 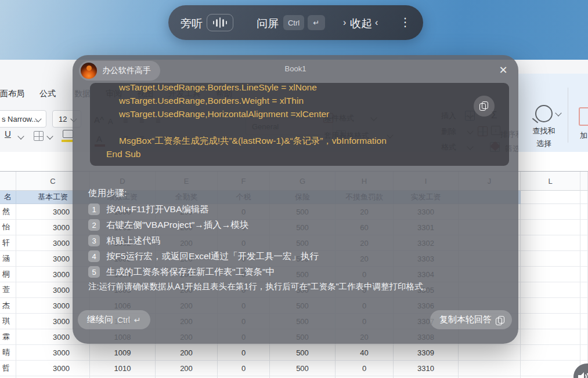 What do you see at coordinates (544, 114) in the screenshot?
I see `find-select-icon` at bounding box center [544, 114].